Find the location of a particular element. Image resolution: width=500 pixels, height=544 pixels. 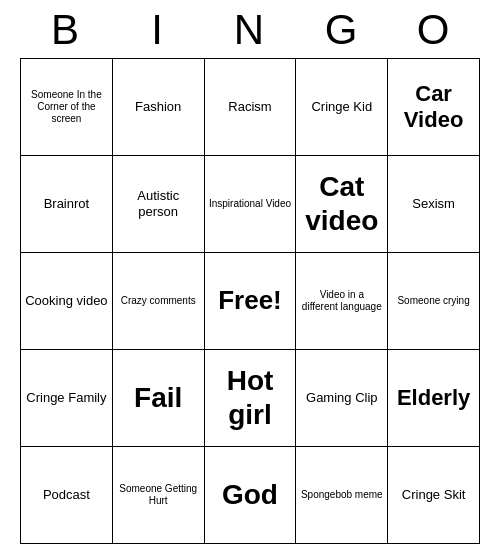

bingo-cell-6: Autistic person is located at coordinates (159, 204).